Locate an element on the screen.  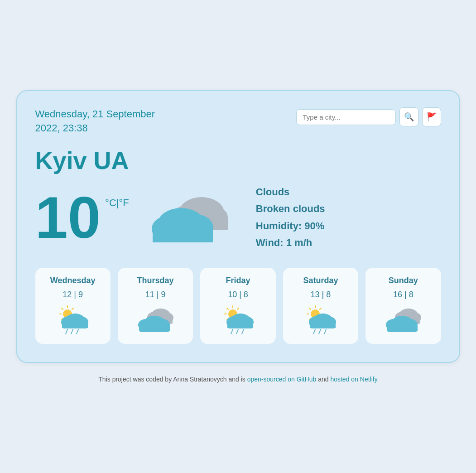
search-area: 🔍 🚩 is located at coordinates (369, 117).